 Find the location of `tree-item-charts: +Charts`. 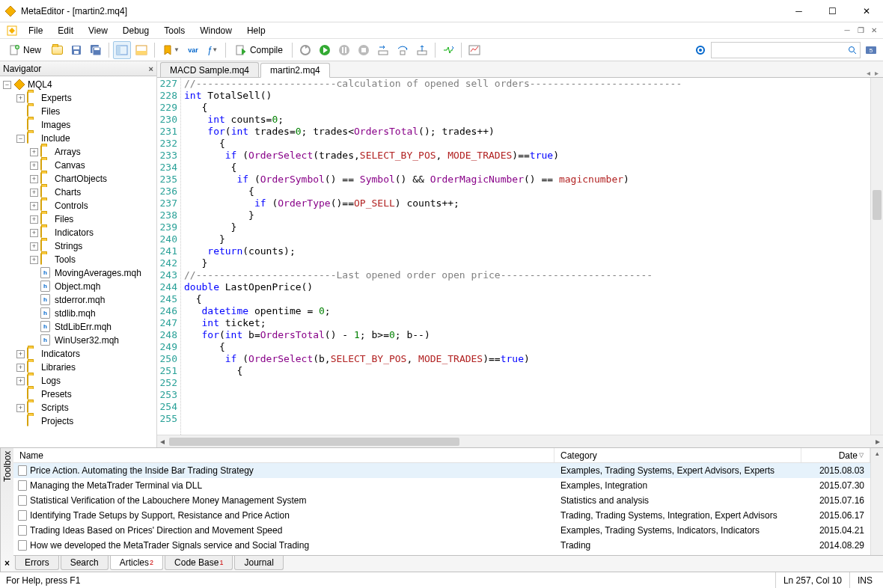

tree-item-charts: +Charts is located at coordinates (78, 192).